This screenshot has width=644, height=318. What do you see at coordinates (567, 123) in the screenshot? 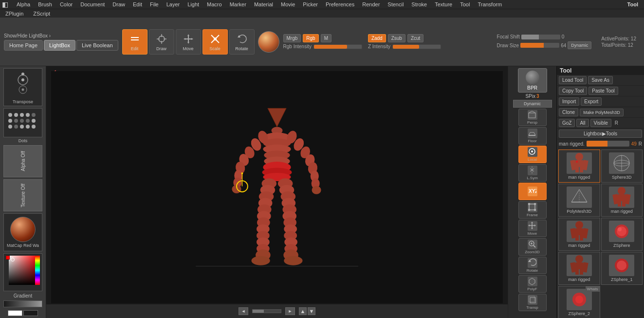
I see `goz-btn: GoZ` at bounding box center [567, 123].